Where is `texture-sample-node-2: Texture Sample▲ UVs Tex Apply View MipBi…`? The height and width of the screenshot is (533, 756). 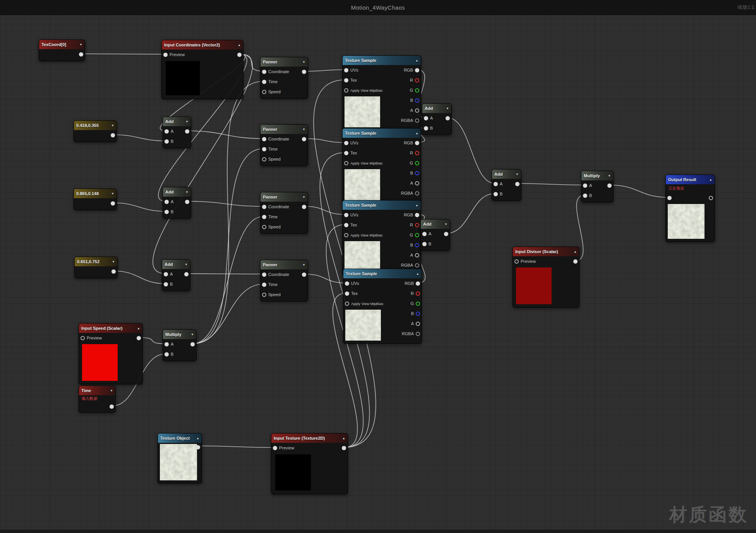 texture-sample-node-2: Texture Sample▲ UVs Tex Apply View MipBi… is located at coordinates (382, 166).